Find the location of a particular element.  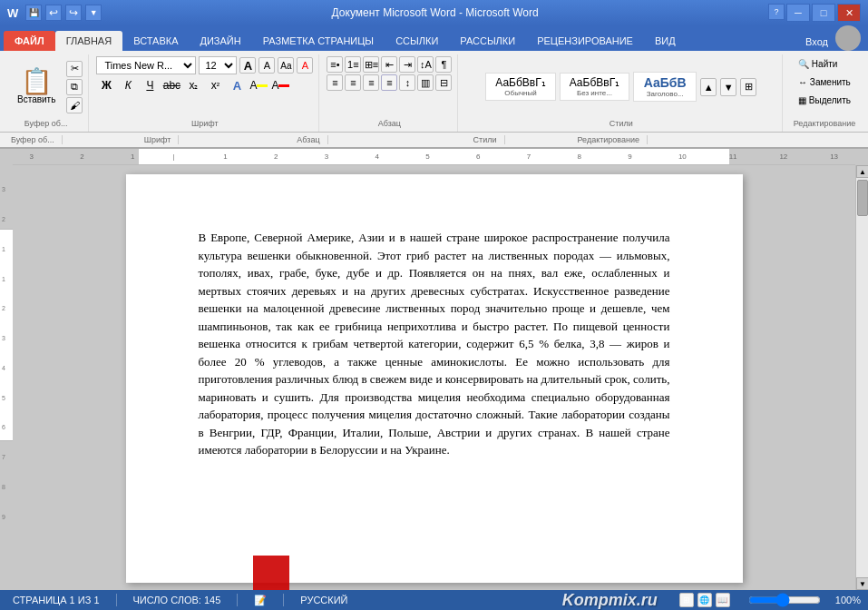

tab-review: РЕЦЕНЗИРОВАНИЕ is located at coordinates (585, 41).